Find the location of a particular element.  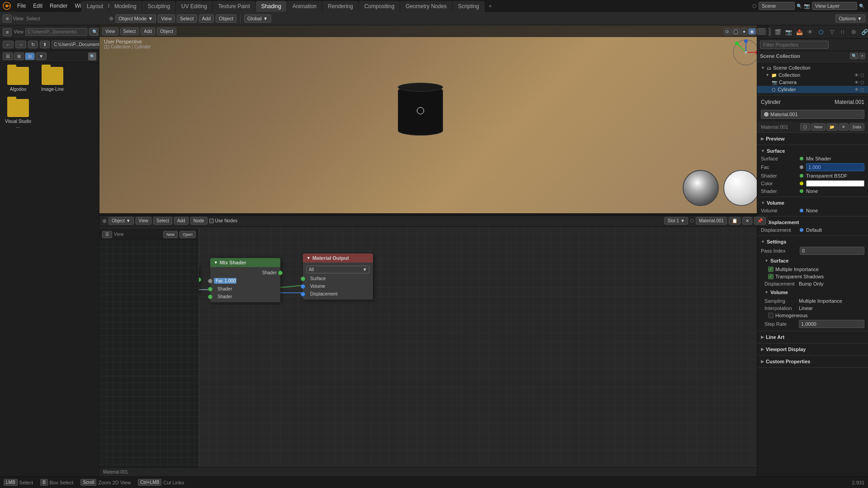

color-prop-value is located at coordinates (835, 183).